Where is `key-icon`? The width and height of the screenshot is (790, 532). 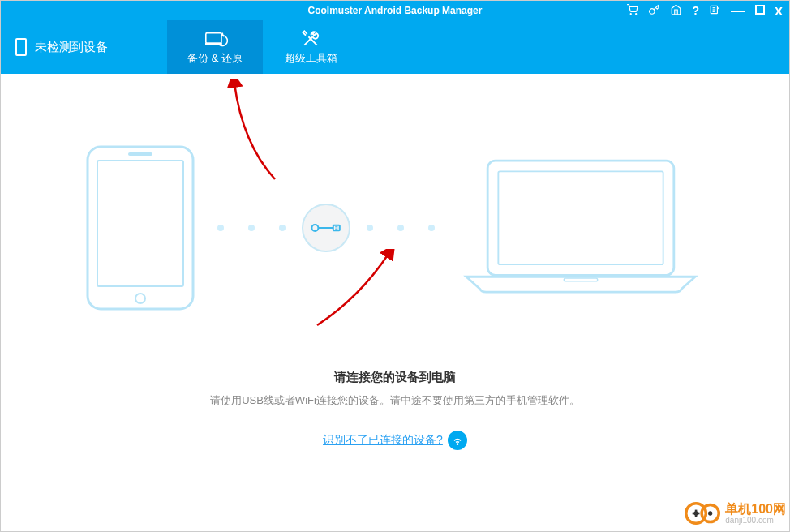 key-icon is located at coordinates (654, 11).